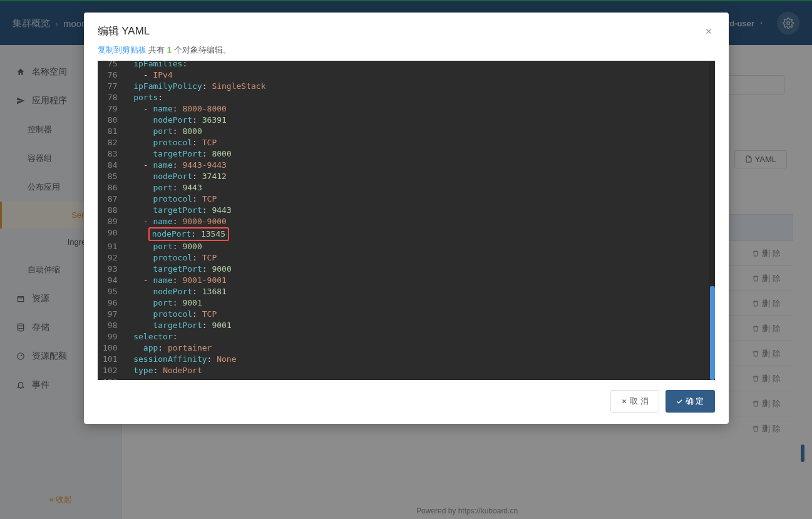 This screenshot has height=519, width=812. I want to click on code-content: sessionAffinity: None, so click(419, 359).